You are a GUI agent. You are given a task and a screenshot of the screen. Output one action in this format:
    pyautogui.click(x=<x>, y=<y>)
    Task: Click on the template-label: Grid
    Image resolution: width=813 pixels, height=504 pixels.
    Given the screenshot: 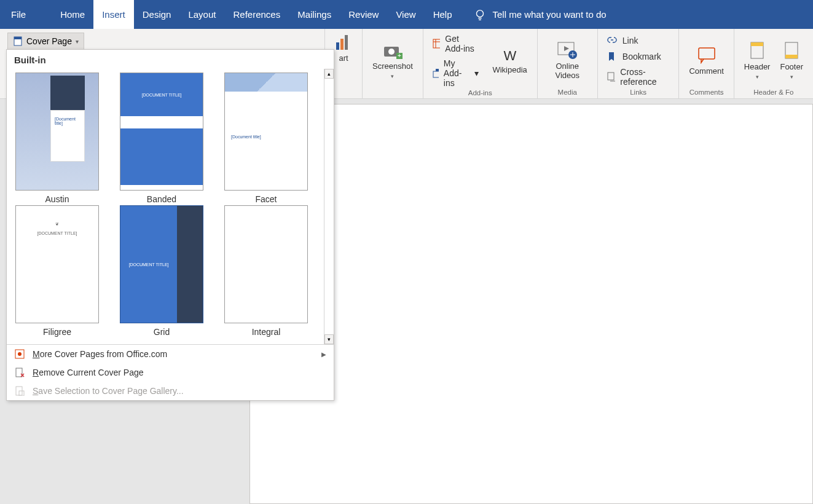 What is the action you would take?
    pyautogui.click(x=162, y=332)
    